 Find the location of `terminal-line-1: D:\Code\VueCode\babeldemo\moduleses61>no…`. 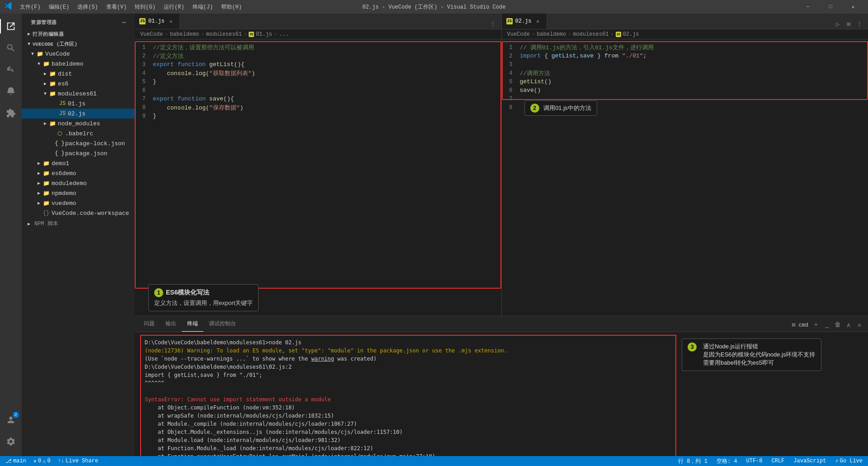

terminal-line-1: D:\Code\VueCode\babeldemo\moduleses61>no… is located at coordinates (408, 342).